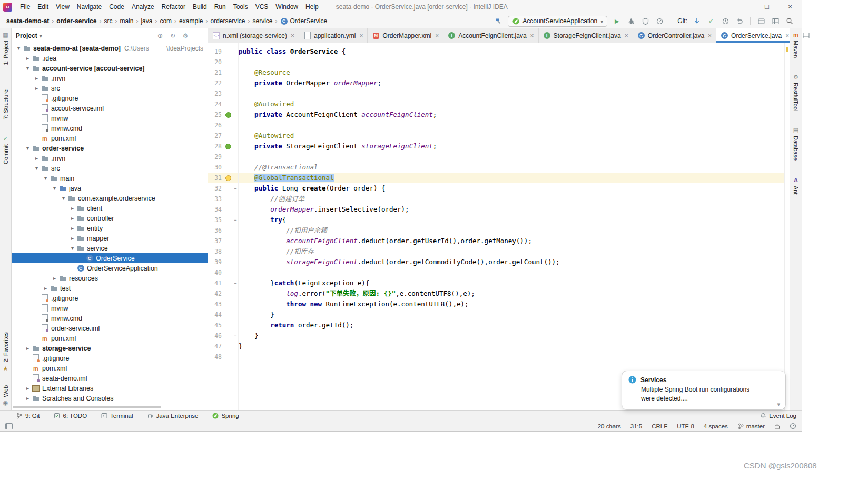 The width and height of the screenshot is (868, 500). Describe the element at coordinates (200, 7) in the screenshot. I see `menu-build: Build` at that location.